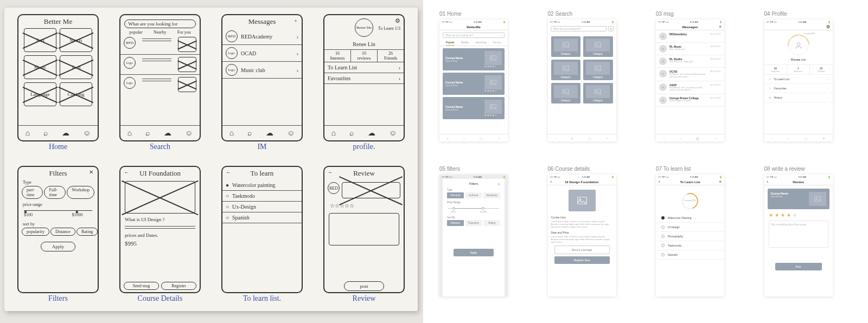 The image size is (868, 323). Describe the element at coordinates (663, 36) in the screenshot. I see `avatar: ☺` at that location.